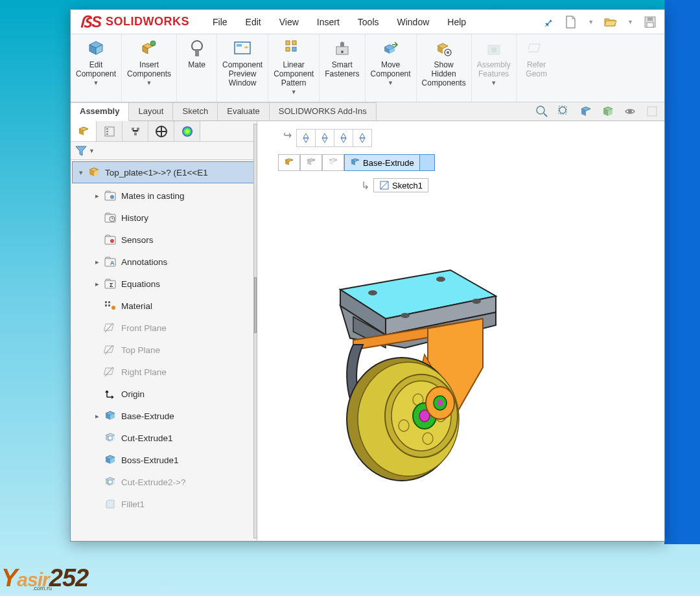  Describe the element at coordinates (537, 68) in the screenshot. I see `ribbon-reference-geom: Refer Geom` at that location.